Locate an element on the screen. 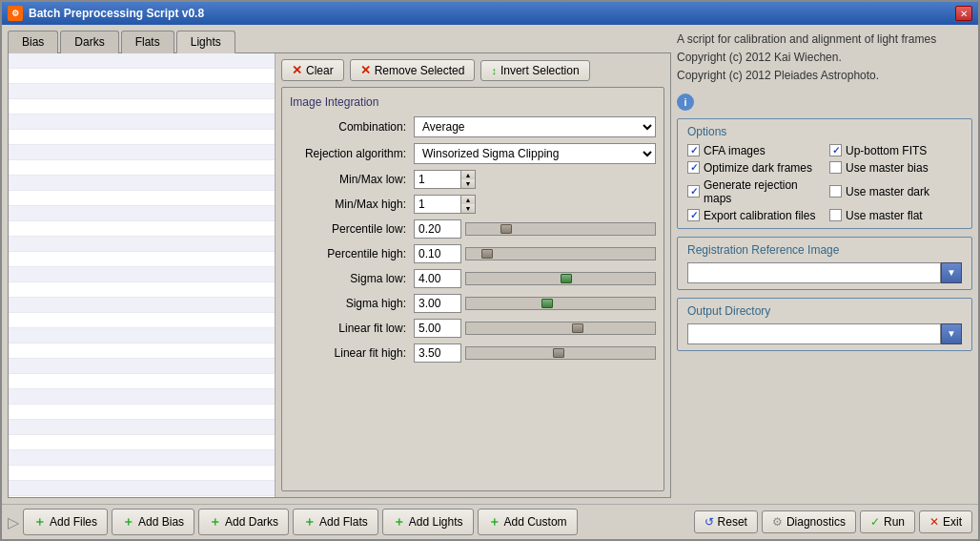  rejection-select: No rejection Sigma Clipping Winsorized S… is located at coordinates (535, 154).